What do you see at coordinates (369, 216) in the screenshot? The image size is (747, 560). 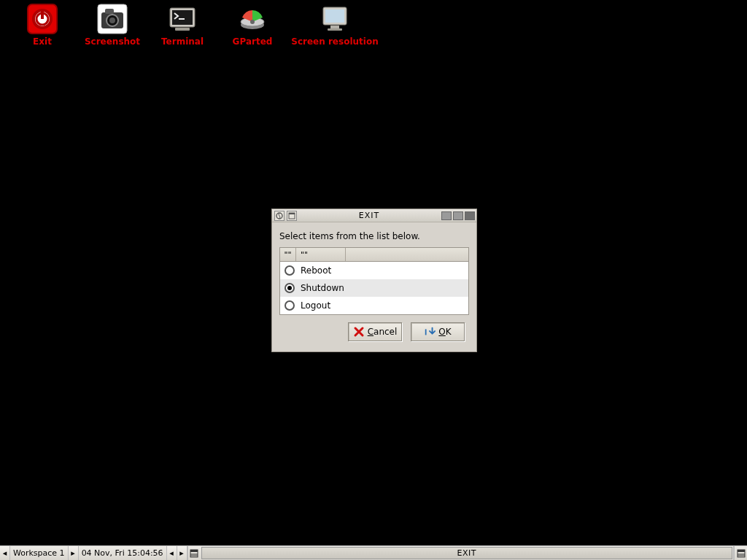 I see `dialog-title: EXIT` at bounding box center [369, 216].